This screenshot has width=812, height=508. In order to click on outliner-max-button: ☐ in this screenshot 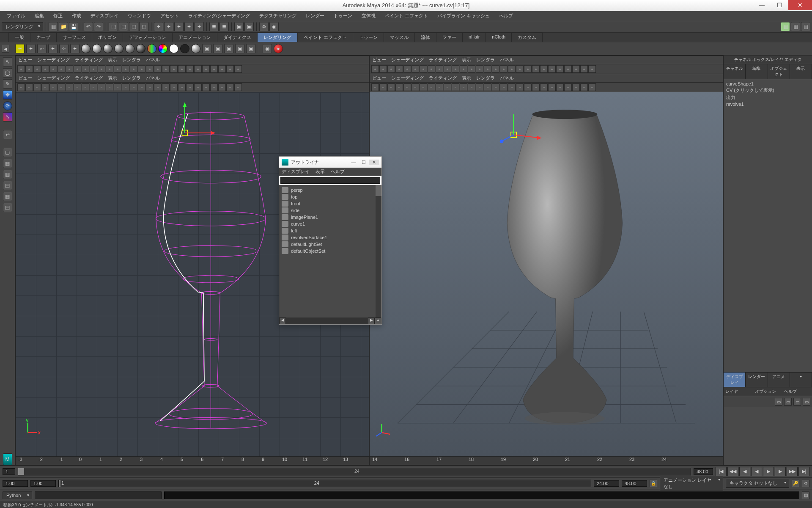, I will do `click(364, 163)`.